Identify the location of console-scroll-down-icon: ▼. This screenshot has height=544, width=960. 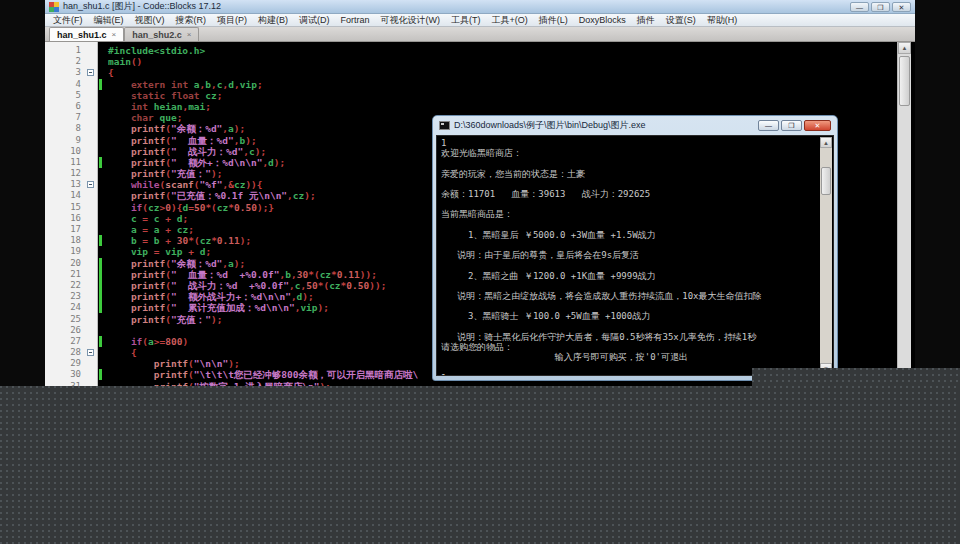
(826, 368).